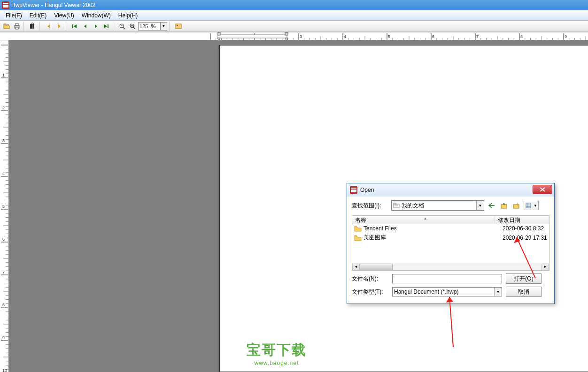 This screenshot has height=372, width=588. Describe the element at coordinates (75, 26) in the screenshot. I see `first-page-button` at that location.